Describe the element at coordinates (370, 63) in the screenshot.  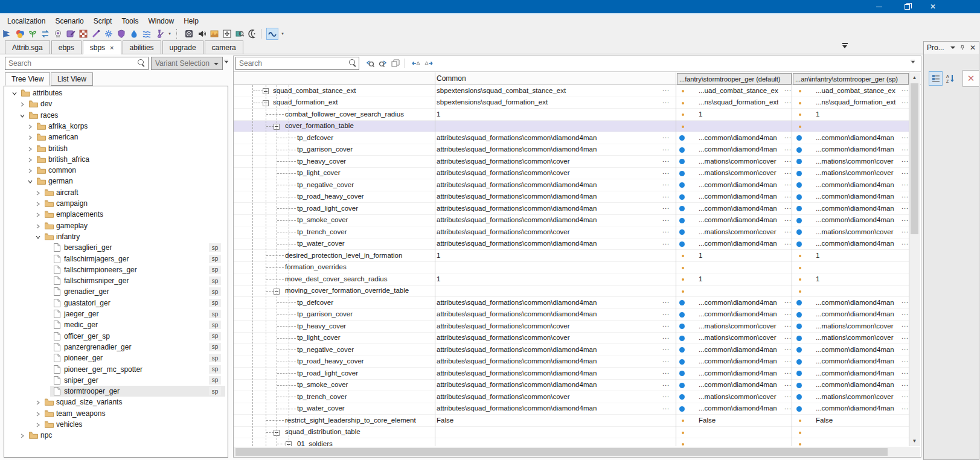
I see `search-prev-icon` at that location.